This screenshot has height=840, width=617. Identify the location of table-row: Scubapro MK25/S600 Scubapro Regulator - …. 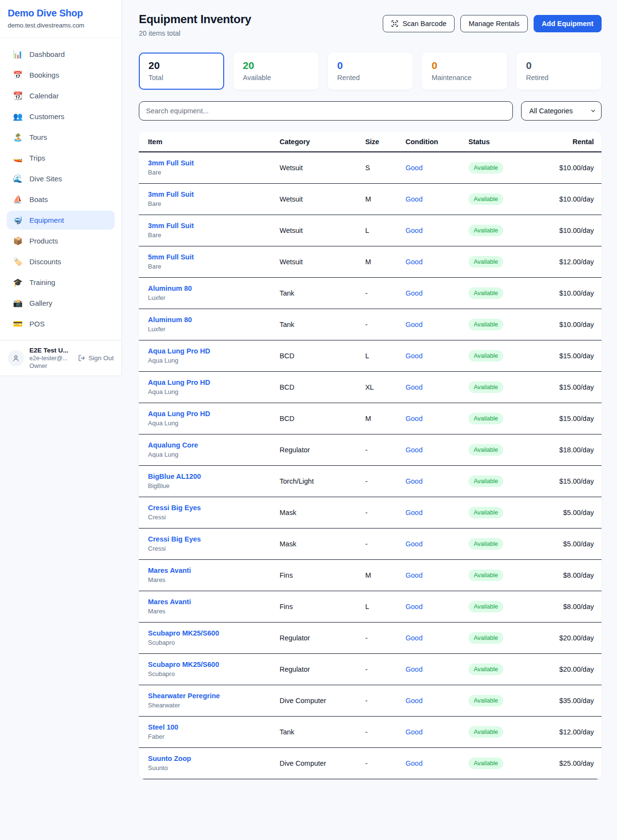
(370, 669).